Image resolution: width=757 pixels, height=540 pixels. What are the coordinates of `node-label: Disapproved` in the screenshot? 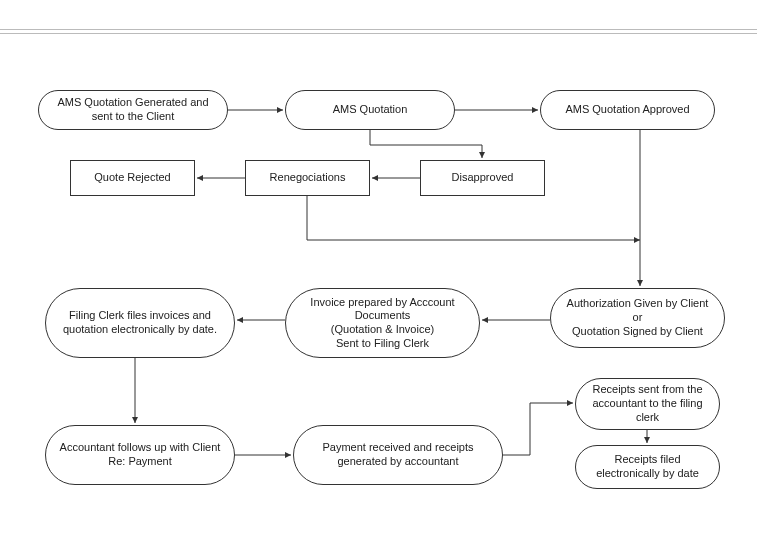 It's located at (483, 178).